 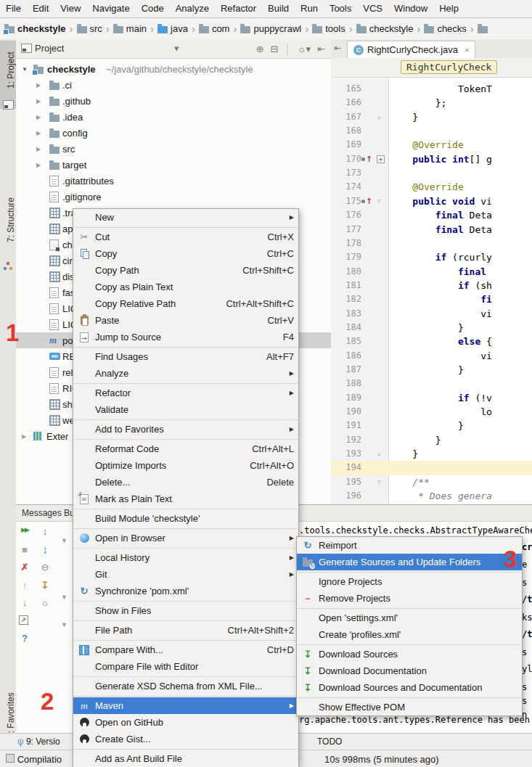 I want to click on menu-item-reimport: ↻Reimport, so click(x=409, y=546).